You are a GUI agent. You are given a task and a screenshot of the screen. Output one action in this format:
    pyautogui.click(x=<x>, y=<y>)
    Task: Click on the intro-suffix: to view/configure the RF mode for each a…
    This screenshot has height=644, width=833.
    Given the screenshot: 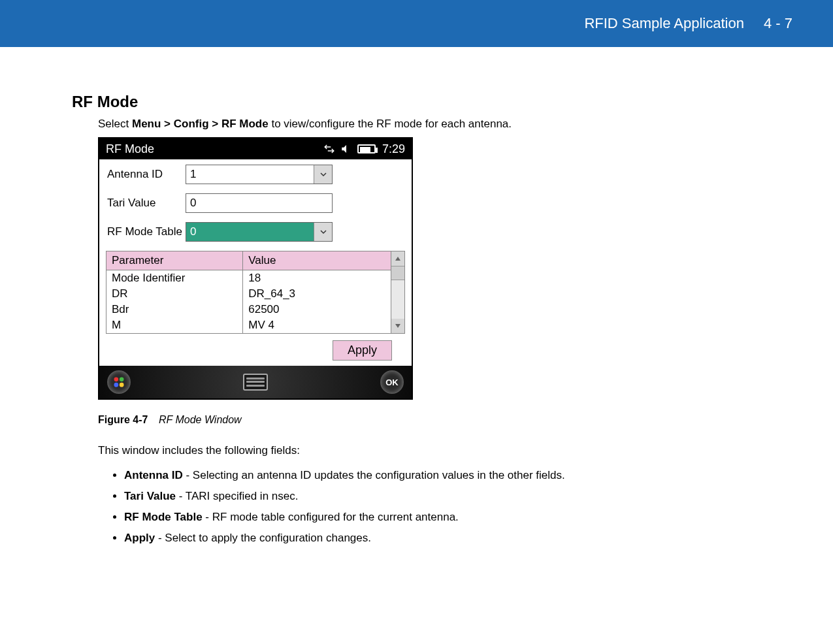 What is the action you would take?
    pyautogui.click(x=390, y=124)
    